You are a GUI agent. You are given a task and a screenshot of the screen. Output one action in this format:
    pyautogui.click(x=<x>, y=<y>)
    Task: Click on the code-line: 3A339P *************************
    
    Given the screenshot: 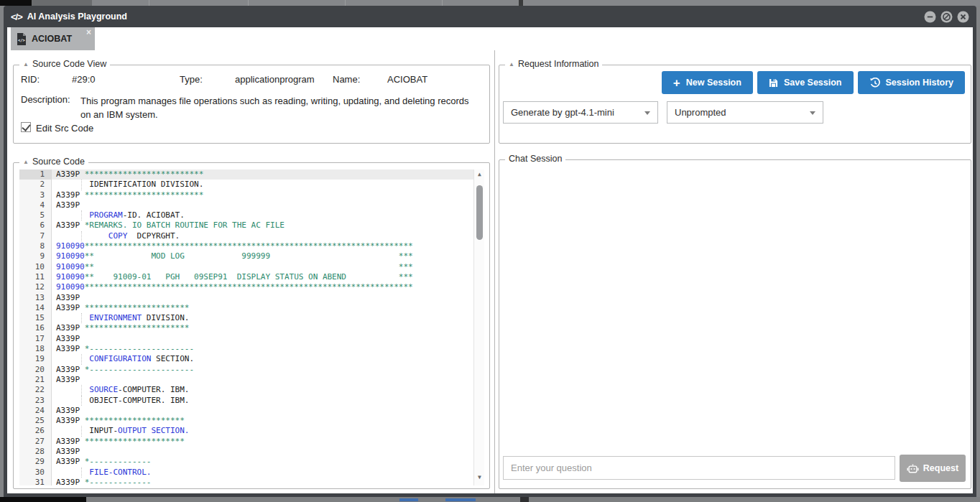 What is the action you would take?
    pyautogui.click(x=246, y=195)
    